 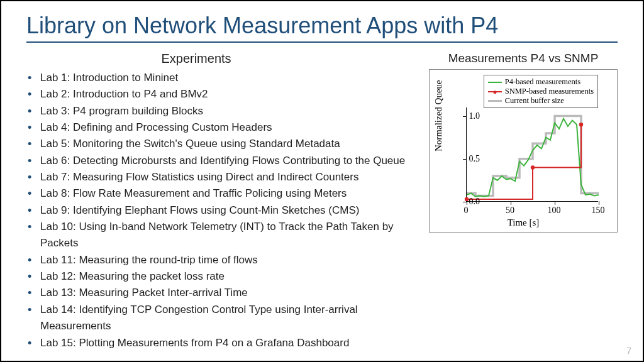 What do you see at coordinates (523, 222) in the screenshot?
I see `x-axis-label: Time [s]` at bounding box center [523, 222].